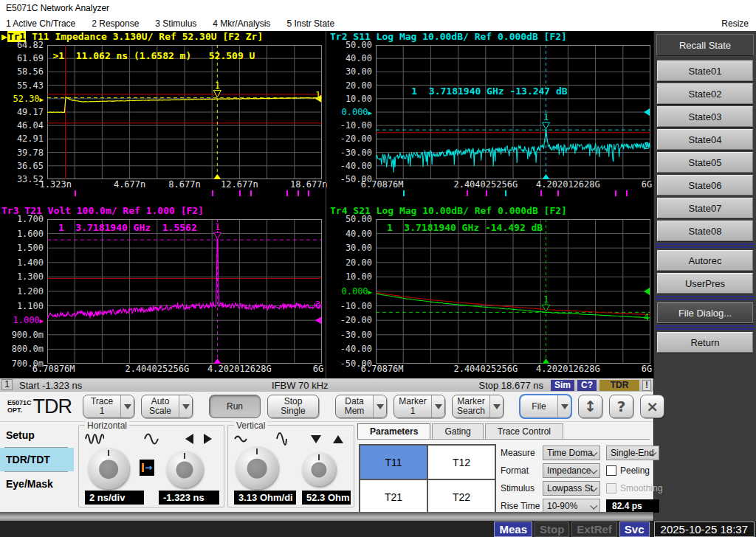  I want to click on y-axis-label: 55.43, so click(30, 86).